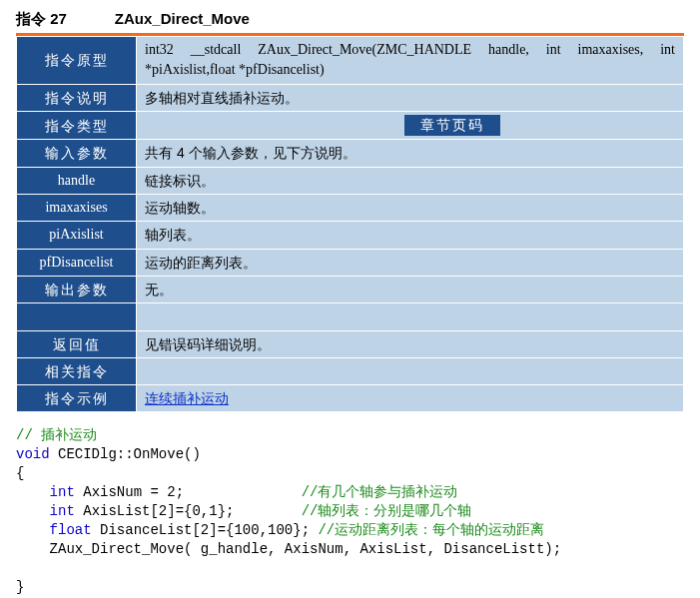 The height and width of the screenshot is (598, 700). What do you see at coordinates (431, 530) in the screenshot?
I see `code-comment: //运动距离列表：每个轴的运动距离` at bounding box center [431, 530].